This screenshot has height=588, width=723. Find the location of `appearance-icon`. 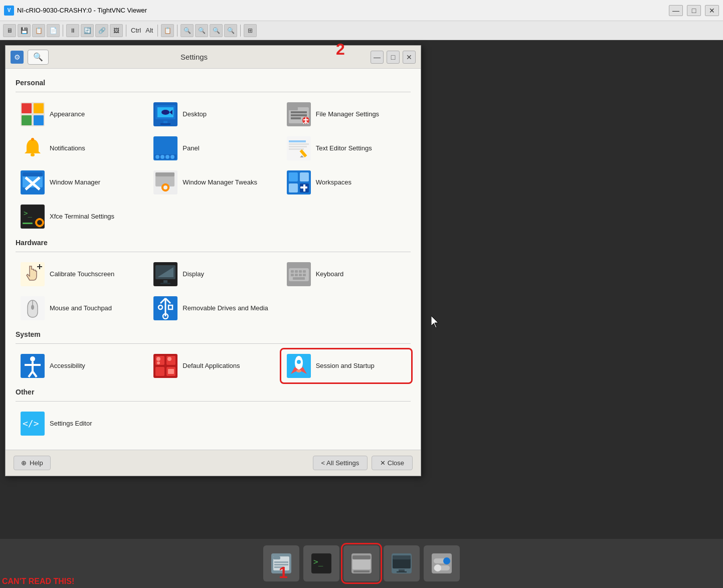

appearance-icon is located at coordinates (33, 114).